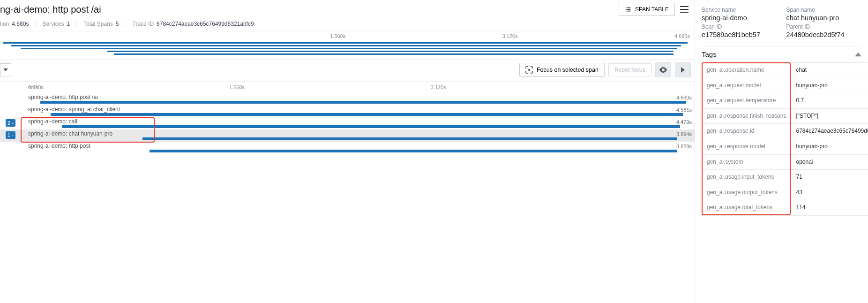  What do you see at coordinates (683, 70) in the screenshot?
I see `chevron-right-icon` at bounding box center [683, 70].